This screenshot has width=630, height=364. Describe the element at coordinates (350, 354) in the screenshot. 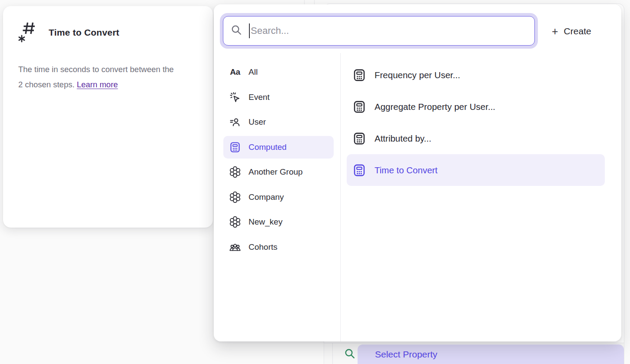

I see `search-icon` at that location.